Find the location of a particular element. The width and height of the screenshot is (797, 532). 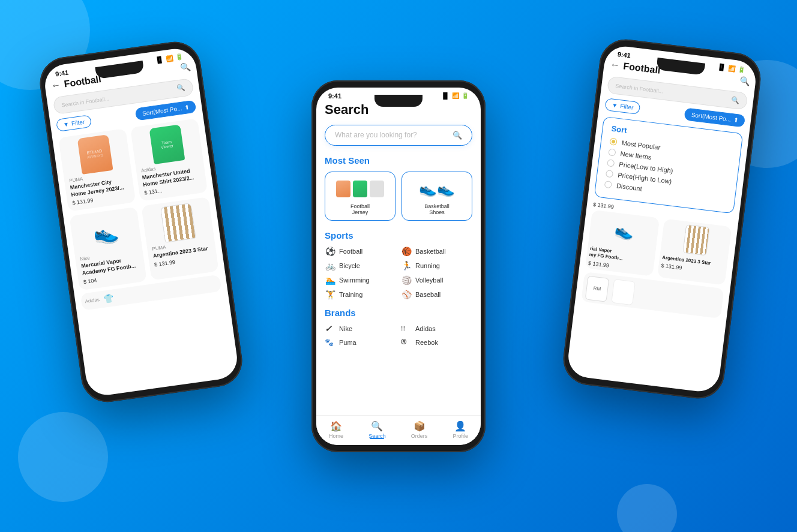

signal-icon: ▐▌ is located at coordinates (160, 60).